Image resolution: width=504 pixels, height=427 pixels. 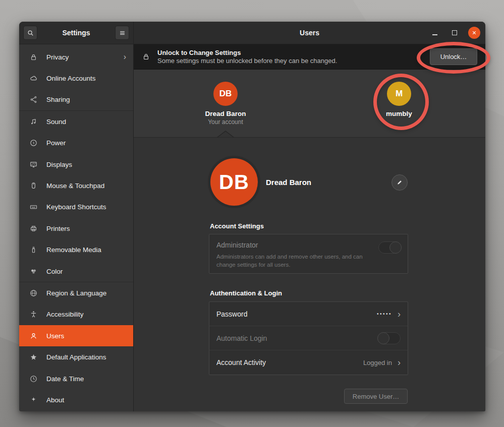 What do you see at coordinates (76, 186) in the screenshot?
I see `sidebar-item-mouse-touchpad: Mouse & Touchpad` at bounding box center [76, 186].